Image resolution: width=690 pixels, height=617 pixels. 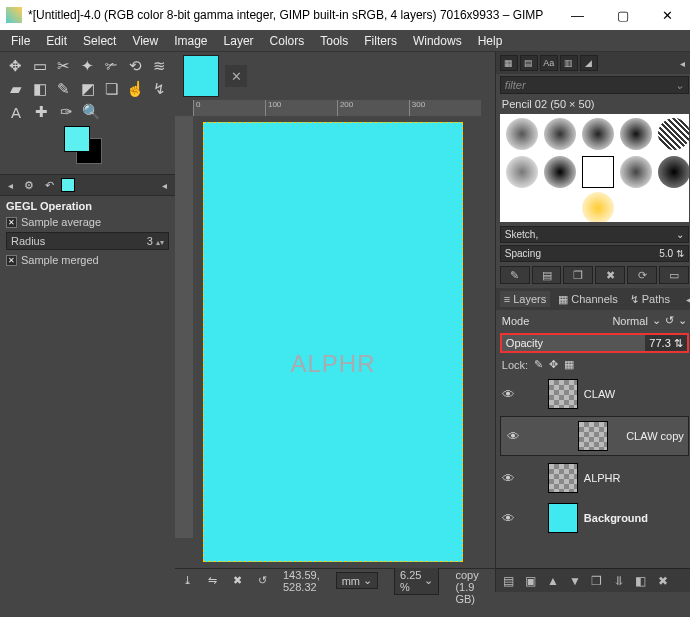 I want to click on duplicate-brush-icon: ❐, so click(x=578, y=275).